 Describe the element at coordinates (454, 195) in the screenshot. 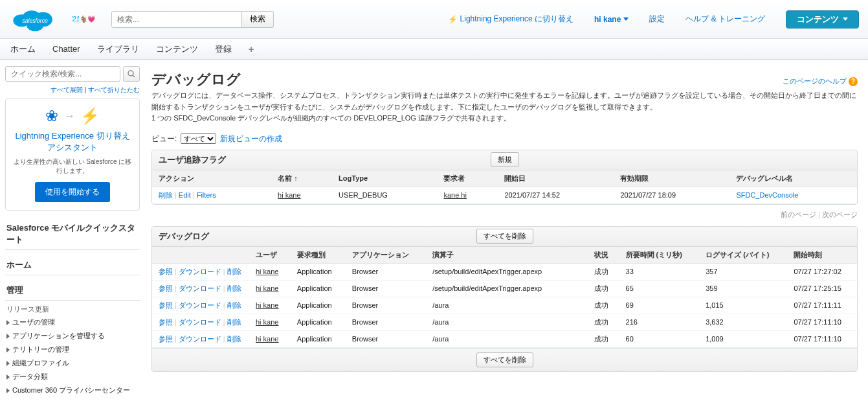

I see `requester-link: kane hi` at that location.